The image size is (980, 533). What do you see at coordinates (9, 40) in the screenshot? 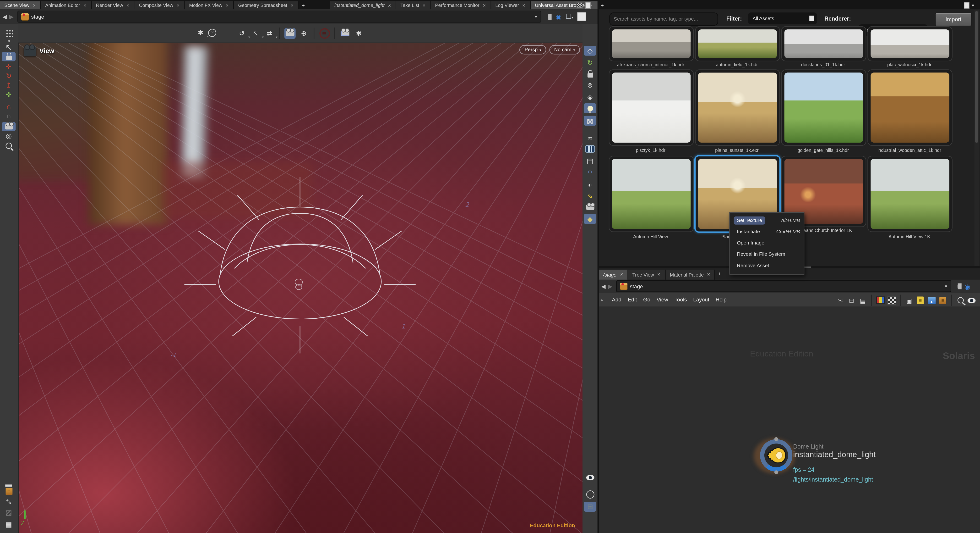
I see `collapse-panel-icon: ◀` at bounding box center [9, 40].